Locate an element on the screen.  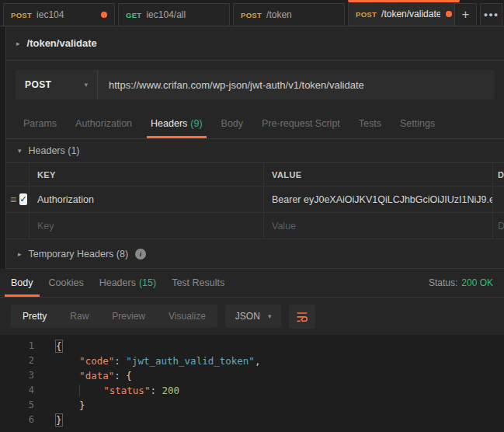
tab-params: Params is located at coordinates (40, 124).